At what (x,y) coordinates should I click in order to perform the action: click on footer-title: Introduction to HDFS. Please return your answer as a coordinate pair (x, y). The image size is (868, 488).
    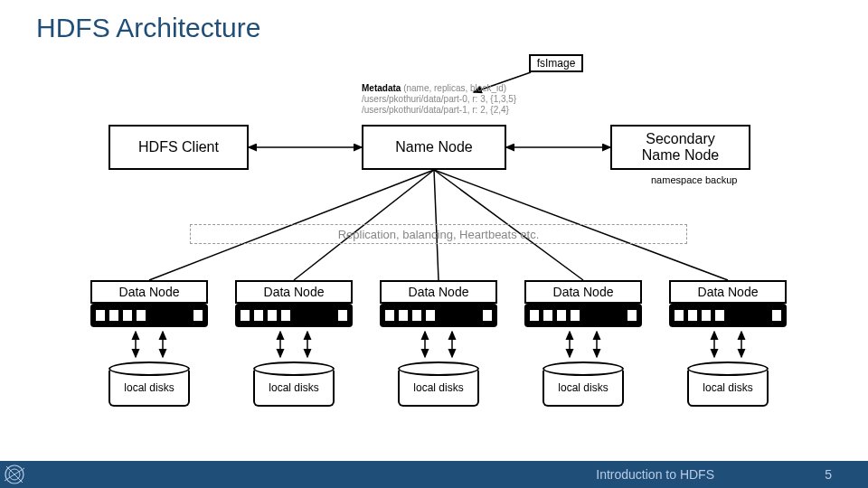
    Looking at the image, I should click on (655, 474).